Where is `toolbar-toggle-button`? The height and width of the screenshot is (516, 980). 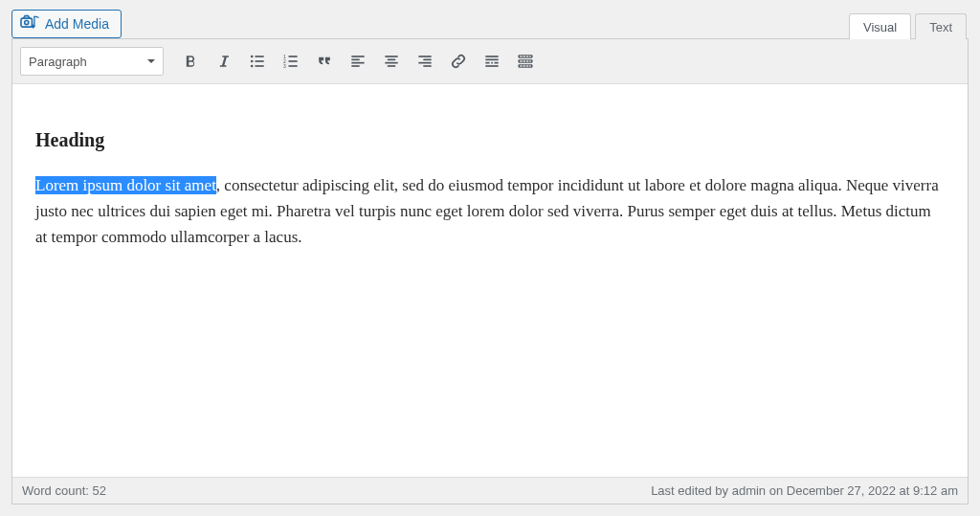 toolbar-toggle-button is located at coordinates (525, 61).